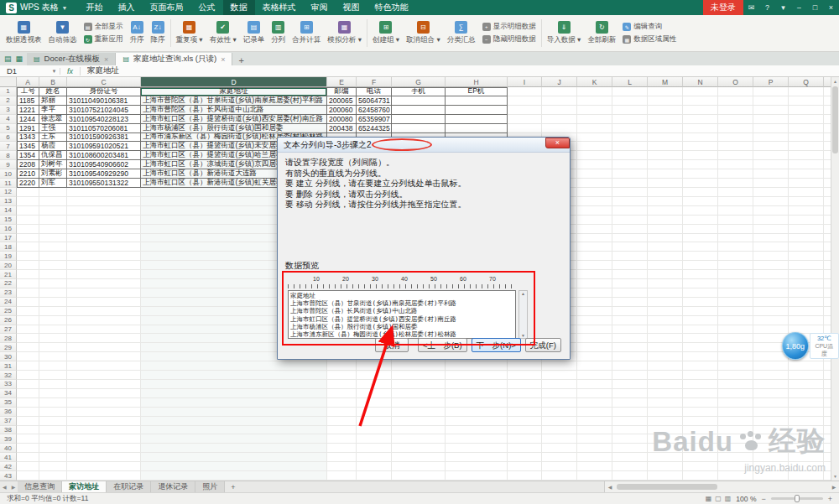 This screenshot has width=839, height=504. Describe the element at coordinates (419, 448) in the screenshot. I see `cell-G40` at that location.